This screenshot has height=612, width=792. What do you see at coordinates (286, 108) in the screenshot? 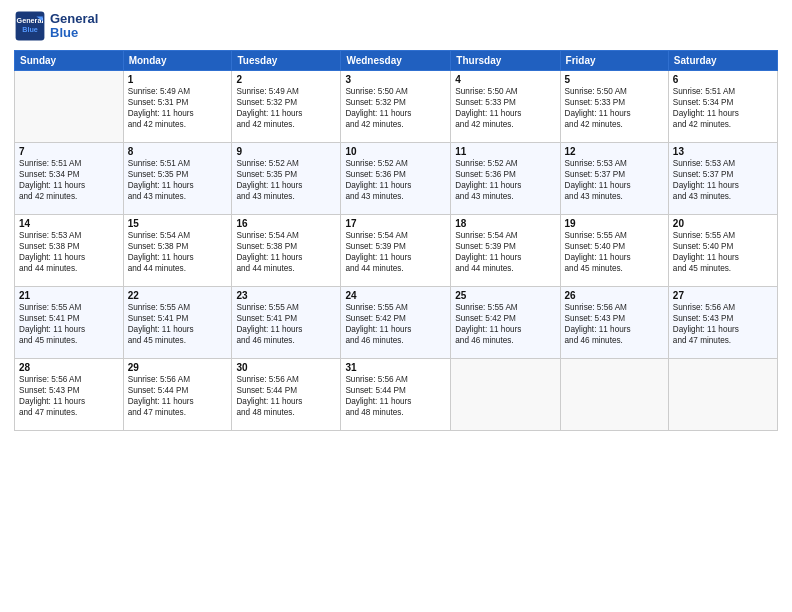
I see `day-info: Sunrise: 5:49 AMSunset: 5:32 PMDaylight:…` at bounding box center [286, 108].